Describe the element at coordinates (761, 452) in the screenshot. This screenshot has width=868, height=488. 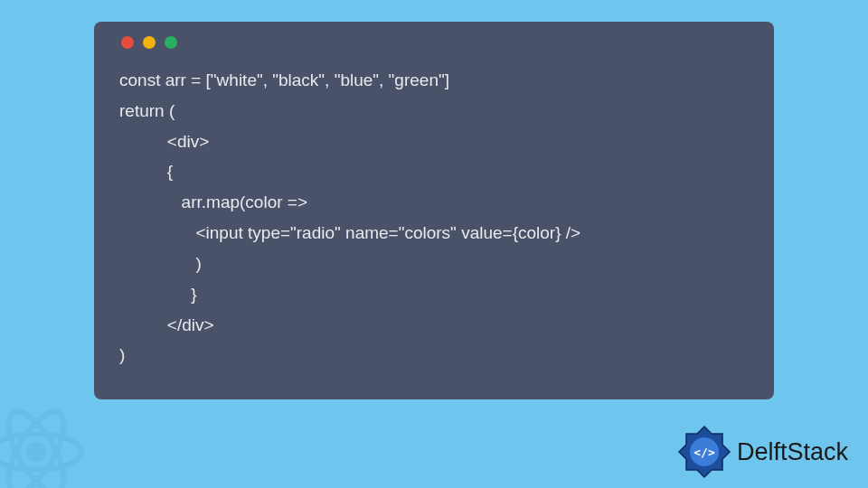
I see `brand-logo: </> DelftStack` at that location.